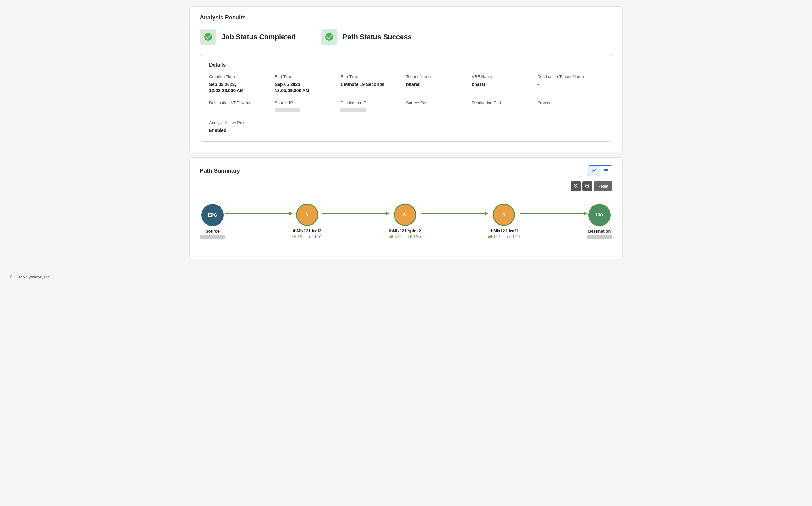 The height and width of the screenshot is (506, 812). I want to click on leaf1-node-wrapper: N tbMix121-leaf1 eth1/51 eth1/20, so click(504, 221).